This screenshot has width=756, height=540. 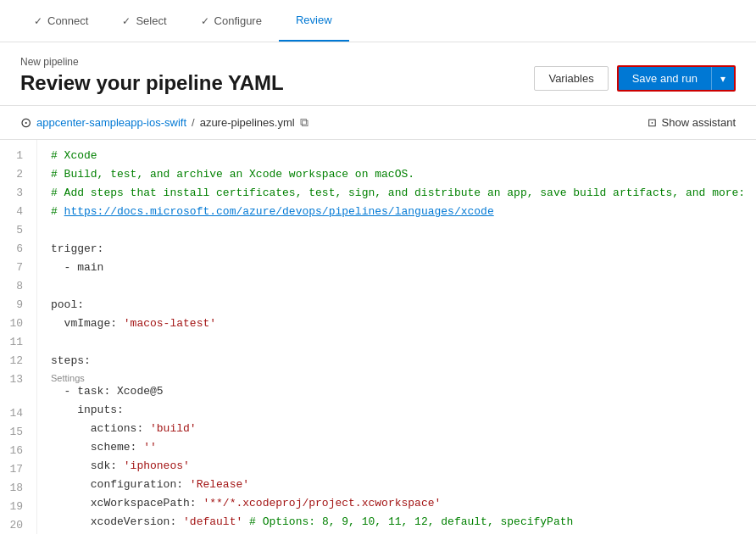 I want to click on code-line: steps:, so click(x=397, y=361).